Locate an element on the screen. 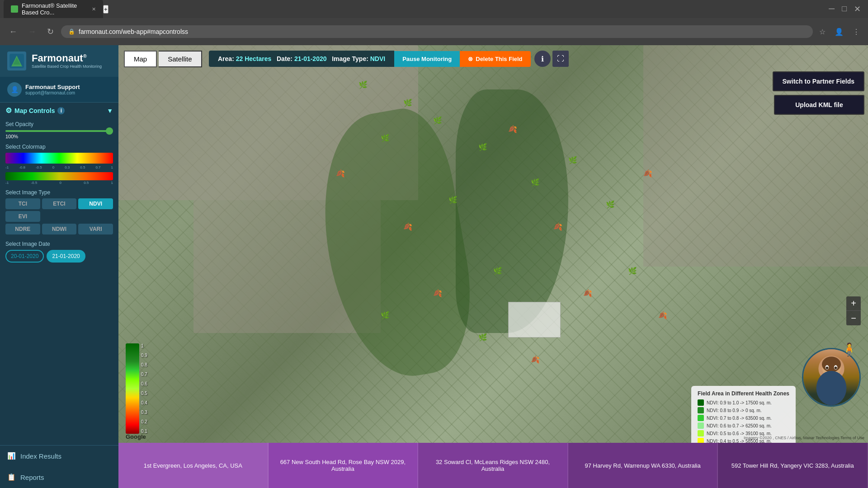  date-label: Date: is located at coordinates (285, 59).